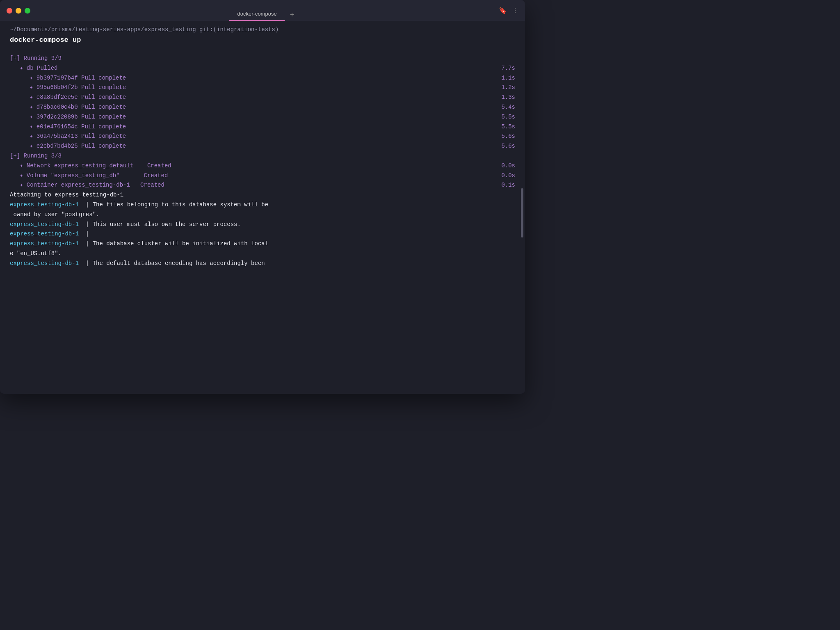 Image resolution: width=840 pixels, height=630 pixels. What do you see at coordinates (262, 68) in the screenshot?
I see `terminal-line: ✦ db Pulled 7.7s` at bounding box center [262, 68].